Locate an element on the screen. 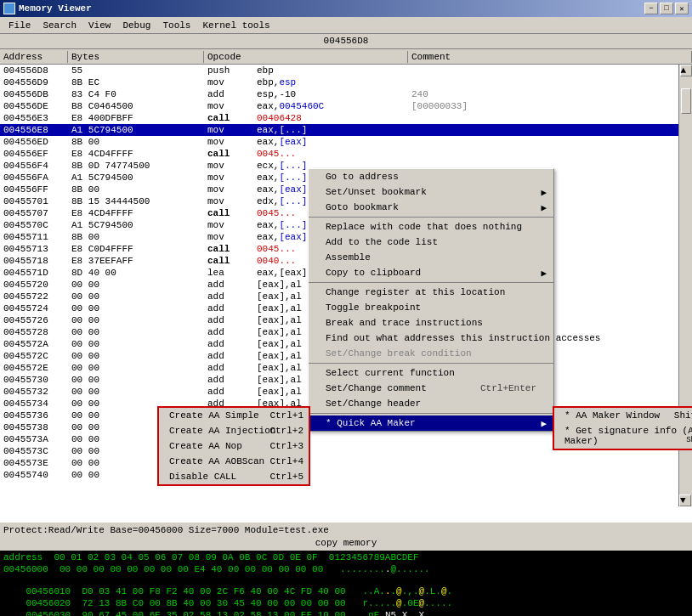 The height and width of the screenshot is (616, 692). ctx-change-register: Change register at this location is located at coordinates (431, 292).